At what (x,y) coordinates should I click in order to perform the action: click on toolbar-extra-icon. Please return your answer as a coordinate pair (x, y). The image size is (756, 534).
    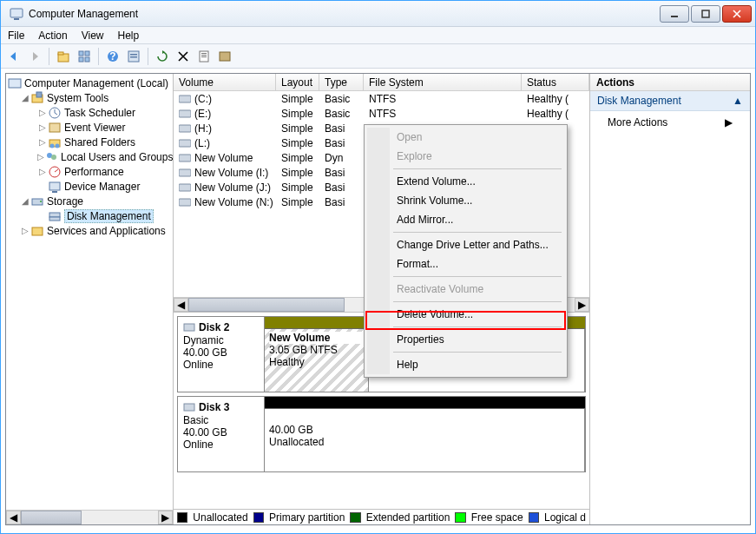
    Looking at the image, I should click on (225, 56).